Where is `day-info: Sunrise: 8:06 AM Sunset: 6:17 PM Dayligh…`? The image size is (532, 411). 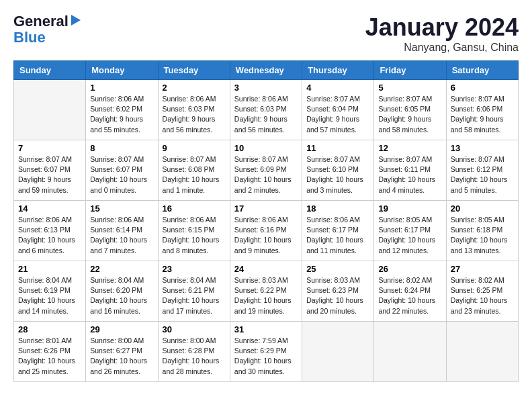
day-info: Sunrise: 8:06 AM Sunset: 6:17 PM Dayligh… is located at coordinates (338, 235).